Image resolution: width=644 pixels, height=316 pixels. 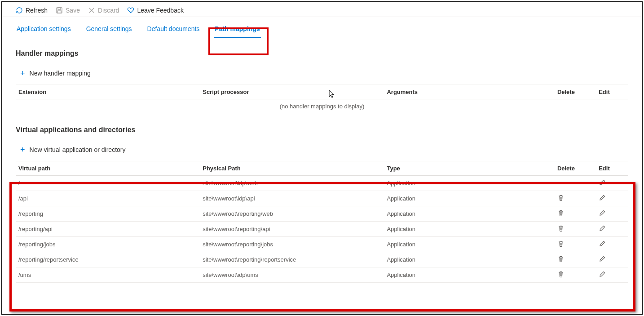 What do you see at coordinates (237, 30) in the screenshot?
I see `tab-path-mappings: Path mappings` at bounding box center [237, 30].